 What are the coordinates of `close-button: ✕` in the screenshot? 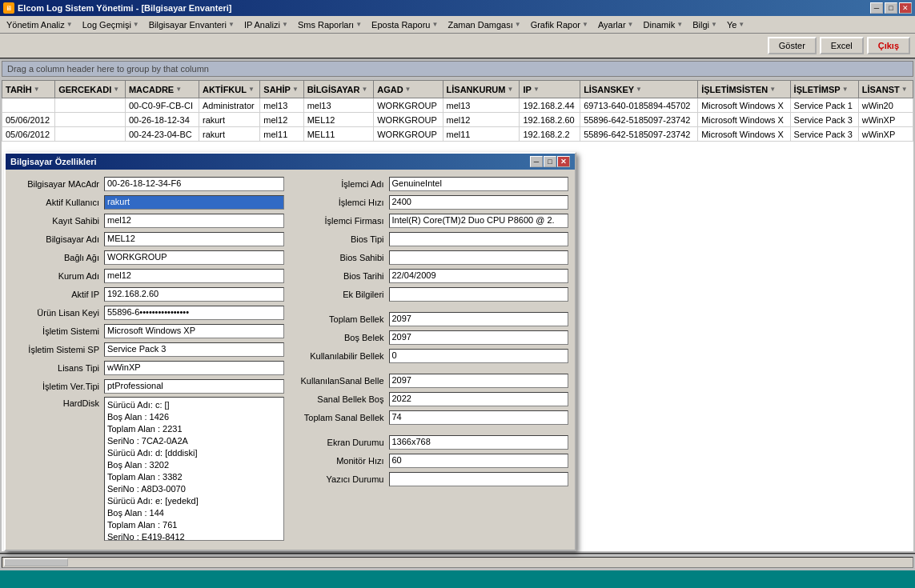 It's located at (905, 8).